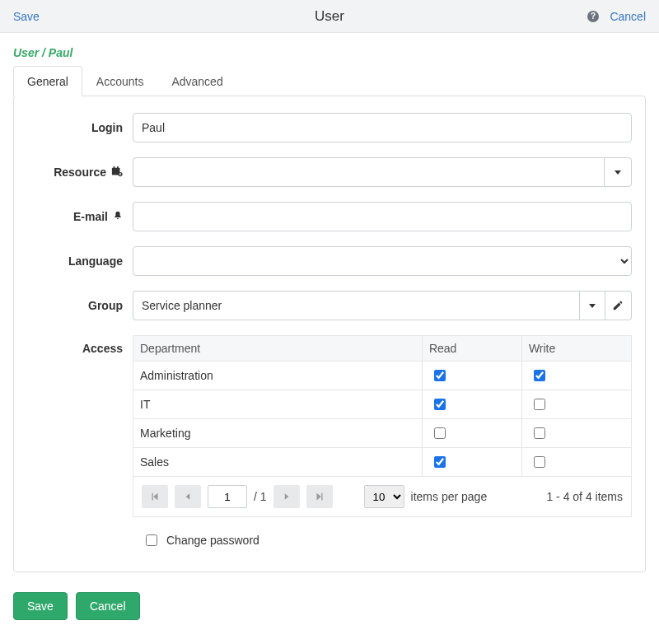  I want to click on edit-icon, so click(618, 306).